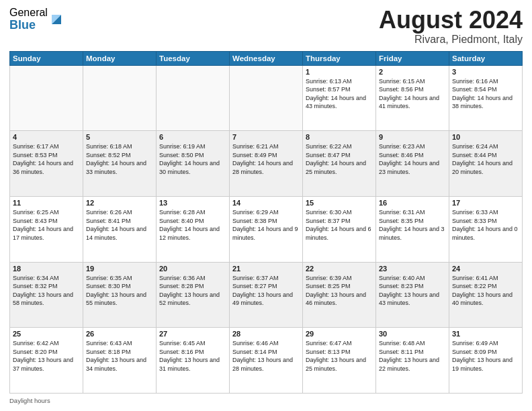  Describe the element at coordinates (412, 58) in the screenshot. I see `col-friday: Friday` at that location.